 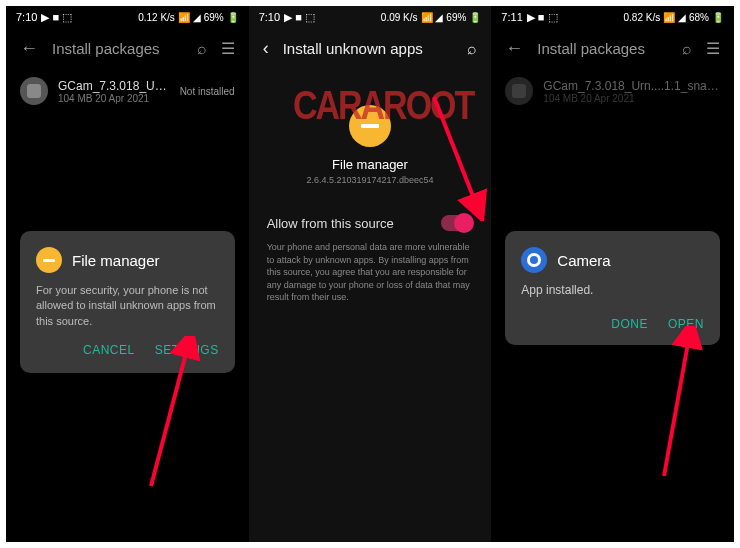 What do you see at coordinates (686, 324) in the screenshot?
I see `open-button: OPEN` at bounding box center [686, 324].